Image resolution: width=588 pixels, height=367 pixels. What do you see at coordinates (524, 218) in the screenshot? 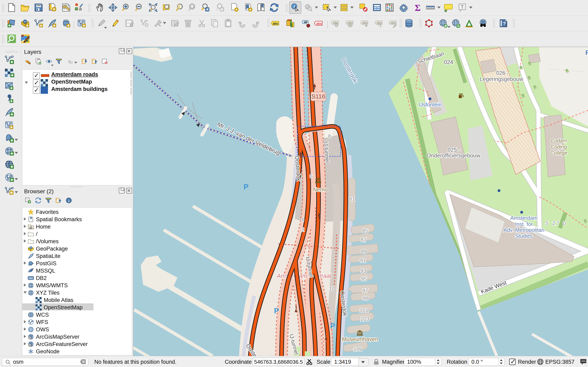
I see `svg-text: Amsterdam` at bounding box center [524, 218].